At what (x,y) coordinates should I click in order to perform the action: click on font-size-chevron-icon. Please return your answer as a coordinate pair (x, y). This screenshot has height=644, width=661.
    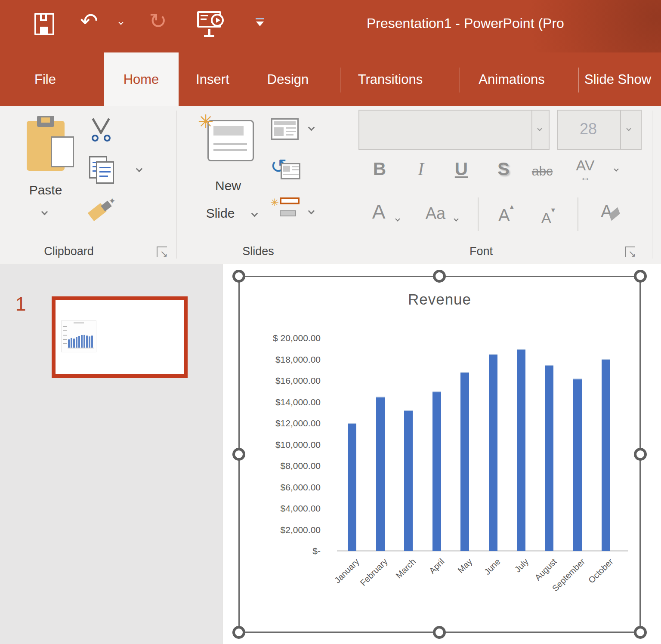
    Looking at the image, I should click on (628, 128).